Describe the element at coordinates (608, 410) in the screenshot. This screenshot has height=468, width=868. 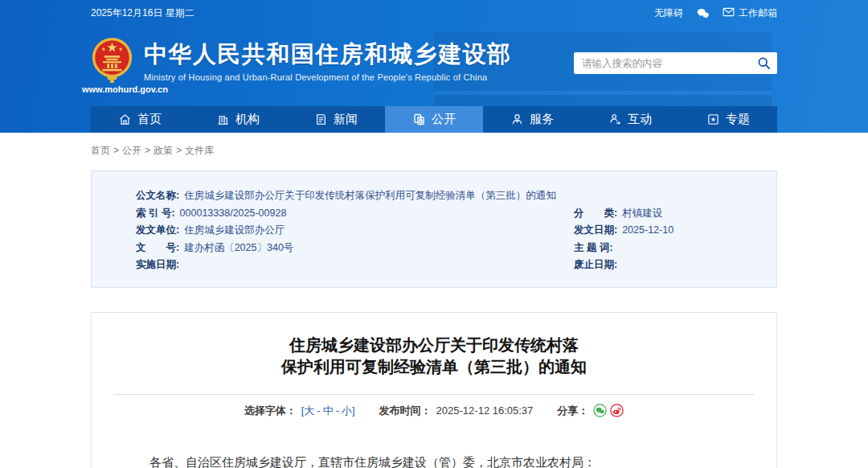
I see `share-icons` at that location.